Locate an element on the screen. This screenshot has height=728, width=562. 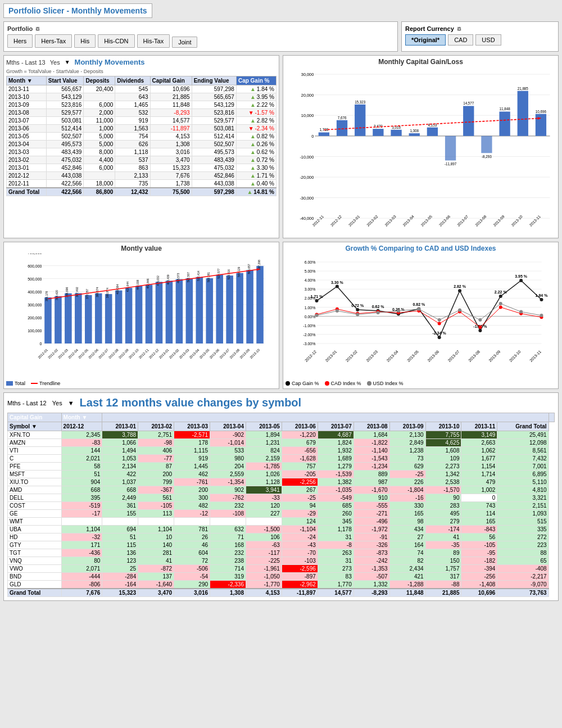
symbol-value: 164 is located at coordinates (407, 545).